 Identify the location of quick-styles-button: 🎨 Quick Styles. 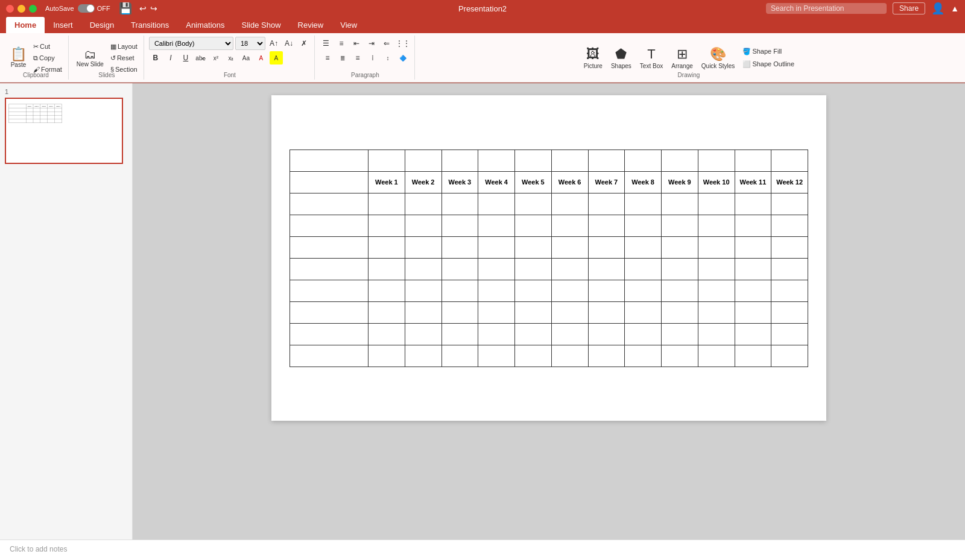
(718, 58).